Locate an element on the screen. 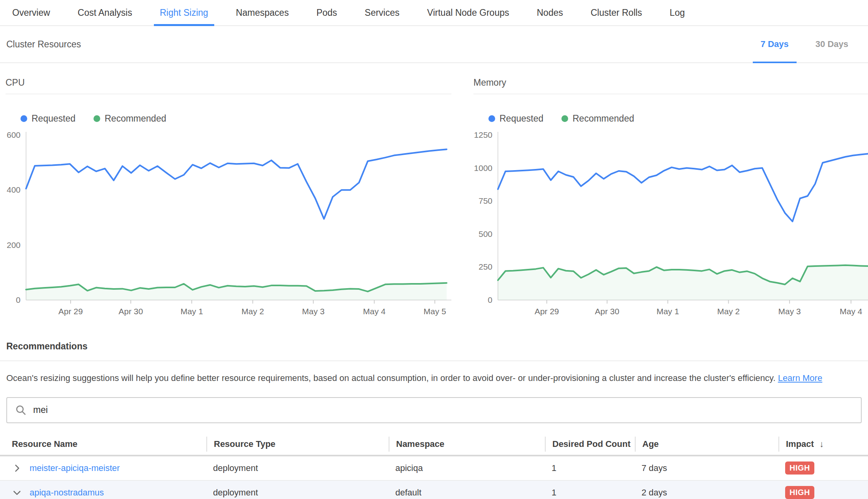 The image size is (868, 499). top-tab-bar: Overview Cost Analysis Right Sizing Name… is located at coordinates (434, 13).